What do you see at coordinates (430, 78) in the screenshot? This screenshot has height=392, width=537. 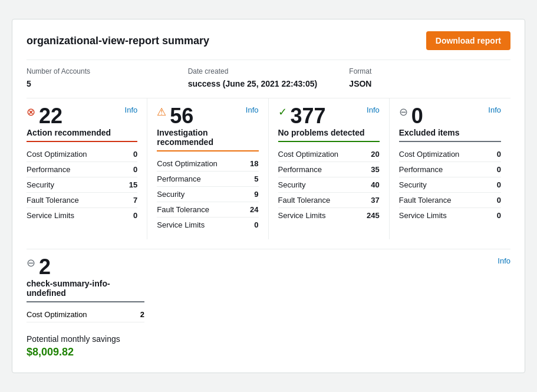 I see `format-meta: Format JSON` at bounding box center [430, 78].